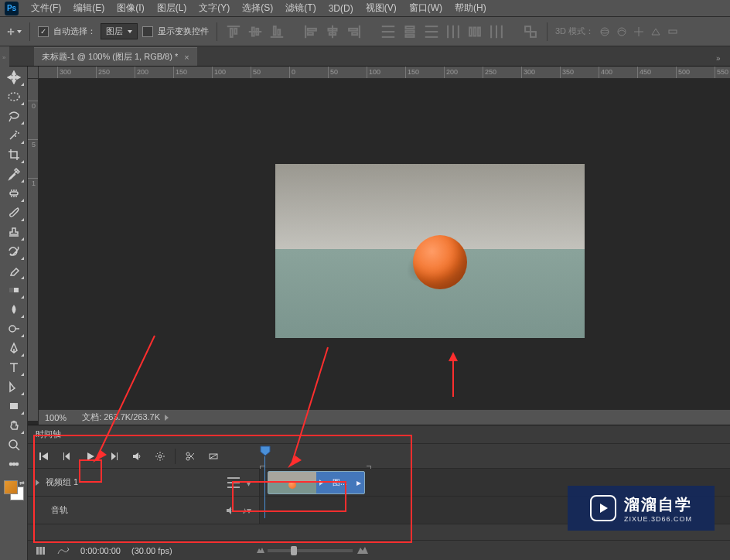 The image size is (730, 560). I want to click on path-tool, so click(14, 387).